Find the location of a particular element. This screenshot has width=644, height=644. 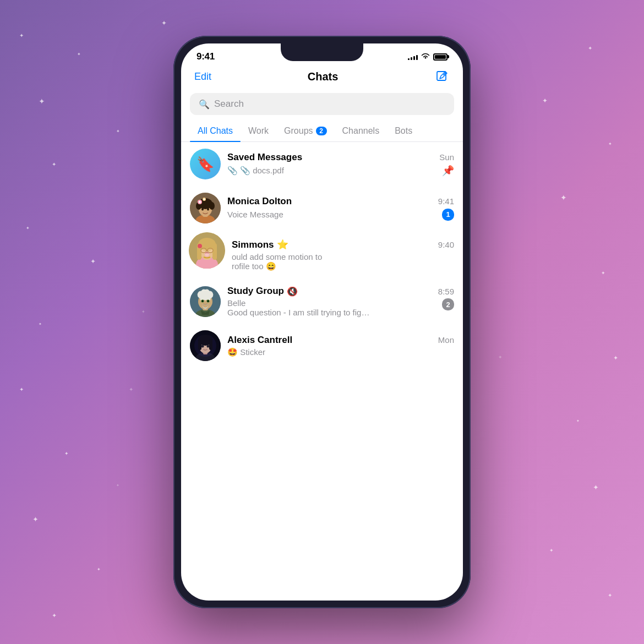

chat-time-alexis: Mon is located at coordinates (446, 340).